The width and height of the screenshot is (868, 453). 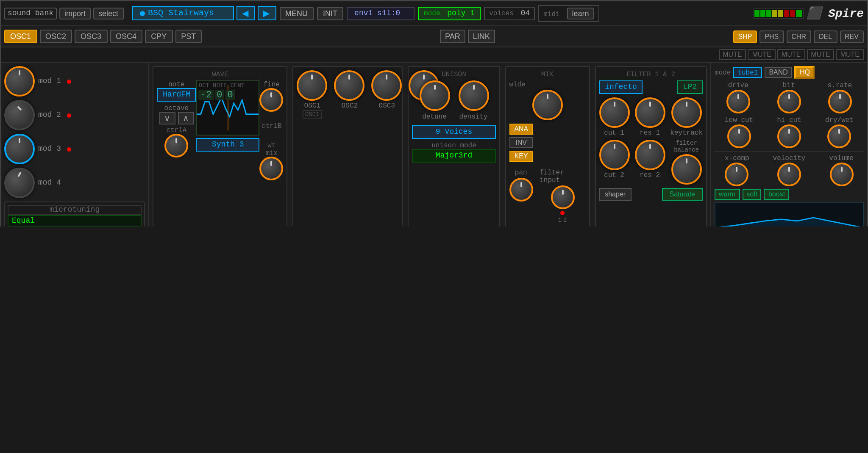 I want to click on init-button: INIT, so click(x=330, y=13).